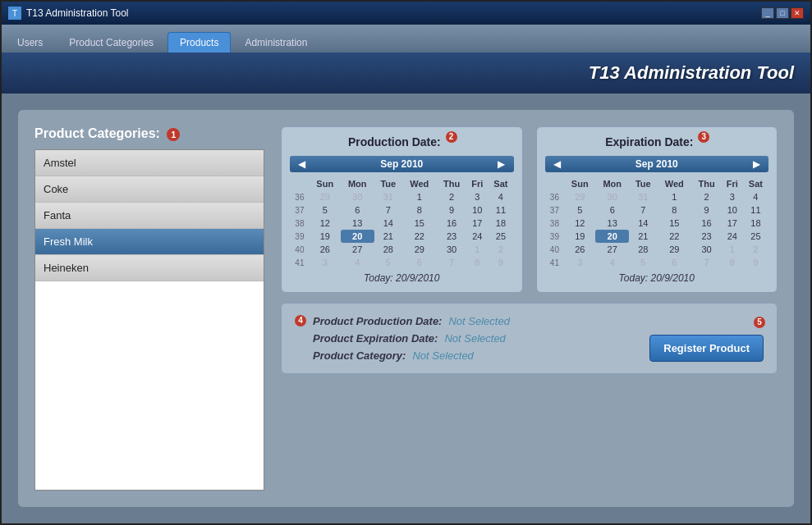  Describe the element at coordinates (557, 164) in the screenshot. I see `expiration-prev-button: ◀` at that location.